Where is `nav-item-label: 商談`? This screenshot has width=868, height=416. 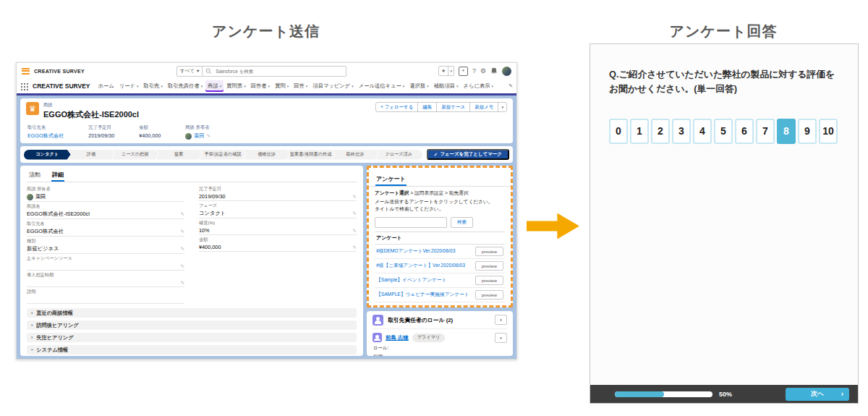
nav-item-label: 商談 is located at coordinates (213, 86).